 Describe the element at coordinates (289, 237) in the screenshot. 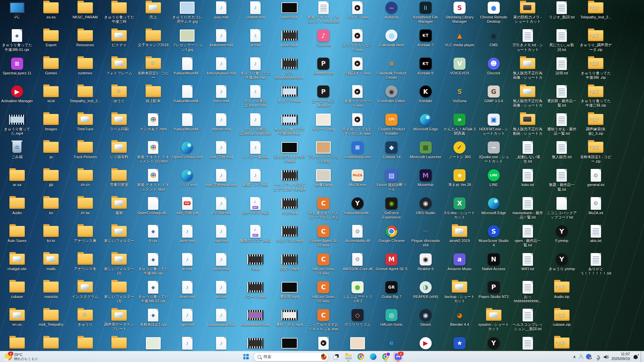

I see `desktop-icon: 井上ドラム.mp4` at that location.